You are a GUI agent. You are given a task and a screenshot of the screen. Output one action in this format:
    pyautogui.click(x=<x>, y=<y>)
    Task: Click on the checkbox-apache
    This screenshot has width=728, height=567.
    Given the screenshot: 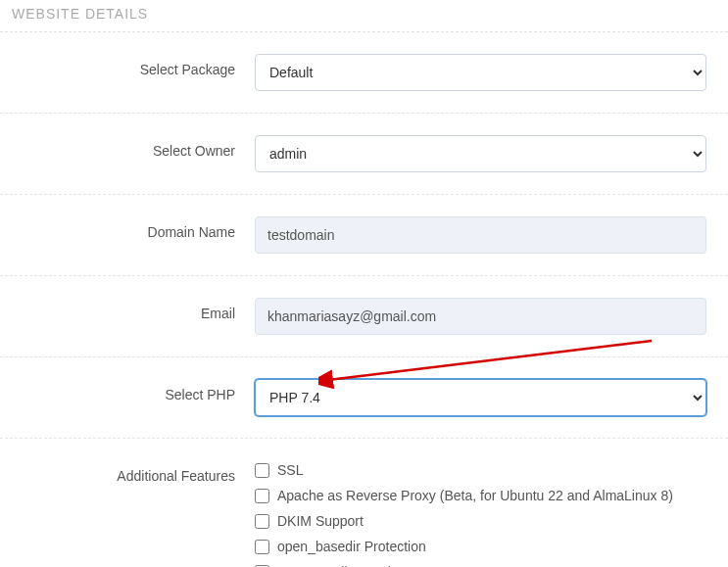 What is the action you would take?
    pyautogui.click(x=263, y=496)
    